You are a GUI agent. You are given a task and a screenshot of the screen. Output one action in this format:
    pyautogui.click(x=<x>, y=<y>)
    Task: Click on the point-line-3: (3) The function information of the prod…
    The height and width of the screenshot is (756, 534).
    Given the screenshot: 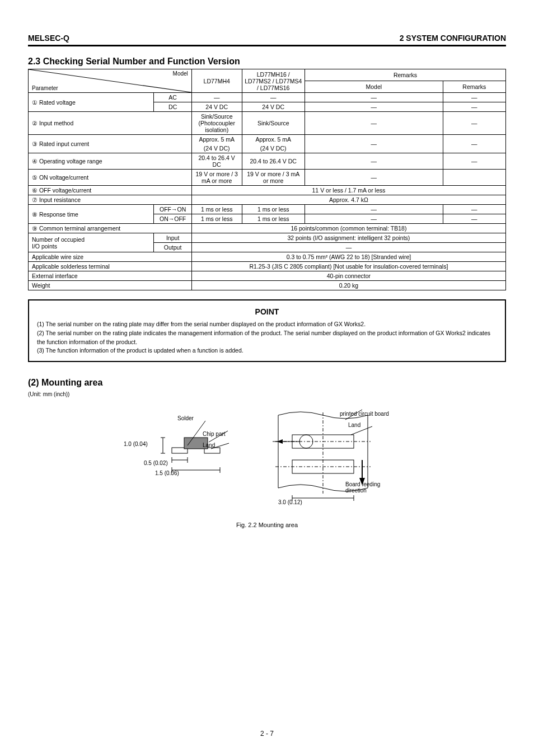 What is the action you would take?
    pyautogui.click(x=267, y=351)
    